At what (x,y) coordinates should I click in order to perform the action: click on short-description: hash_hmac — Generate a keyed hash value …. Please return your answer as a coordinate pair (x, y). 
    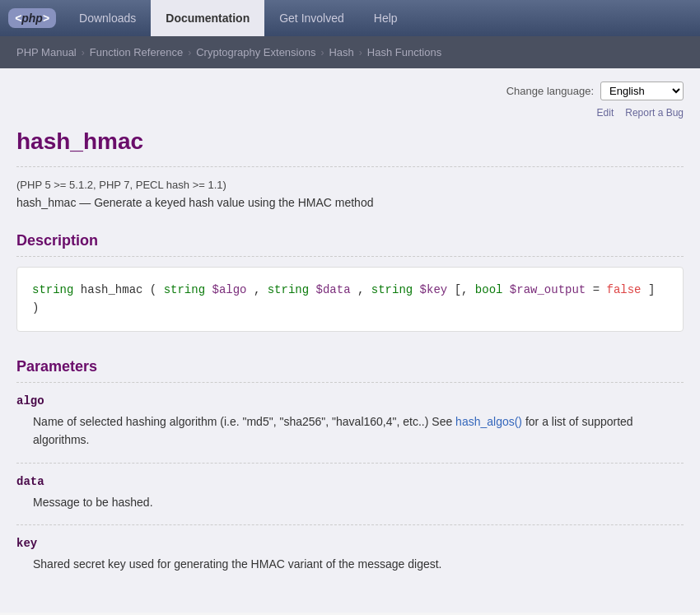
    Looking at the image, I should click on (350, 203).